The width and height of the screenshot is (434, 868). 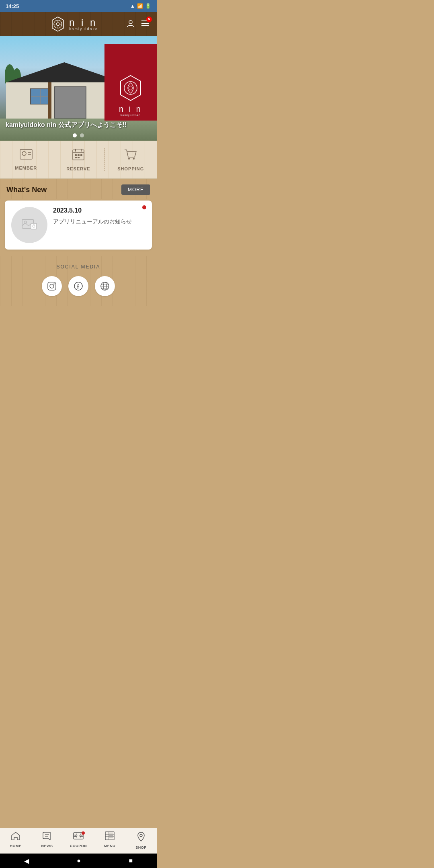 I want to click on wifi-icon: ▲, so click(x=133, y=6).